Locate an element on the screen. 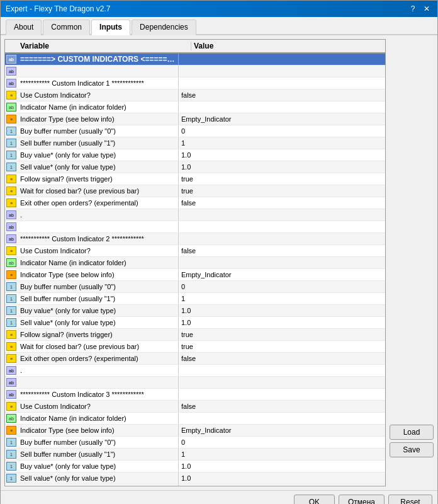 This screenshot has height=504, width=438. load-button: Load is located at coordinates (412, 432).